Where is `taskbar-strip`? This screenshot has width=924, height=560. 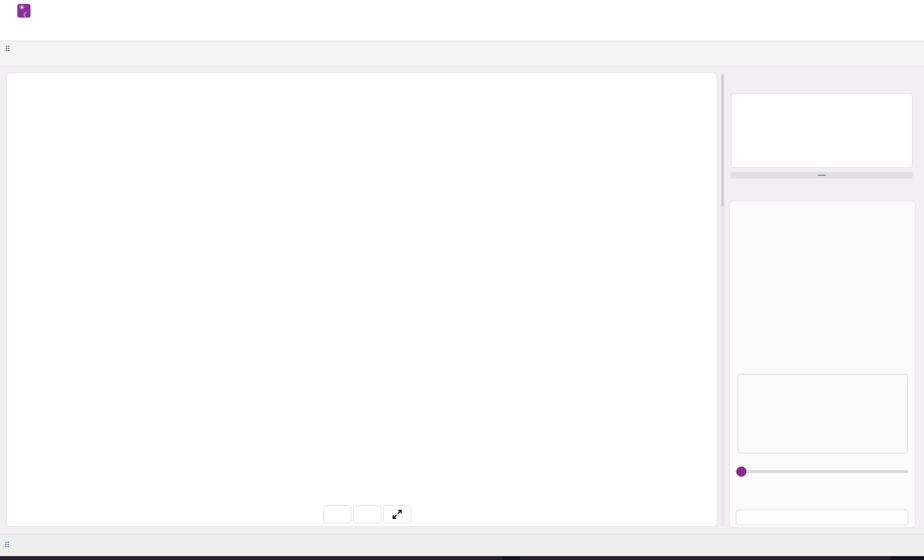
taskbar-strip is located at coordinates (462, 558).